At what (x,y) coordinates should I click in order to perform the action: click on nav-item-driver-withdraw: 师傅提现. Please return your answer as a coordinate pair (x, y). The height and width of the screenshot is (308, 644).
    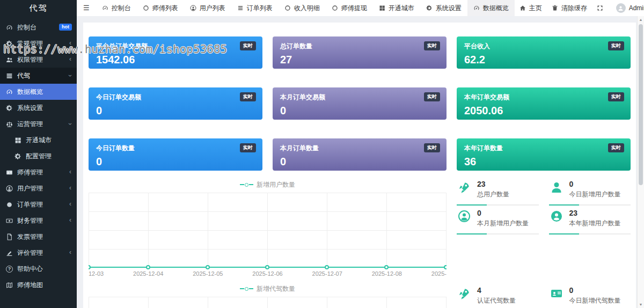
    Looking at the image, I should click on (349, 8).